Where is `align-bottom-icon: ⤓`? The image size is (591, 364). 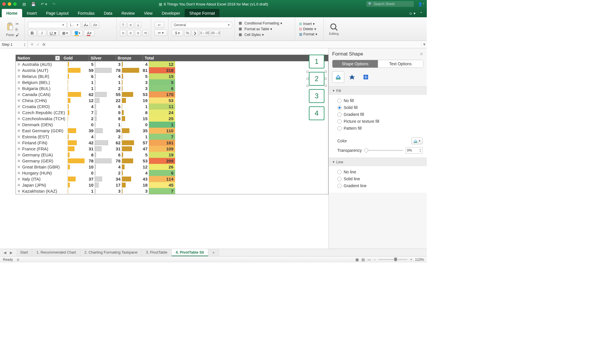 align-bottom-icon: ⤓ is located at coordinates (138, 25).